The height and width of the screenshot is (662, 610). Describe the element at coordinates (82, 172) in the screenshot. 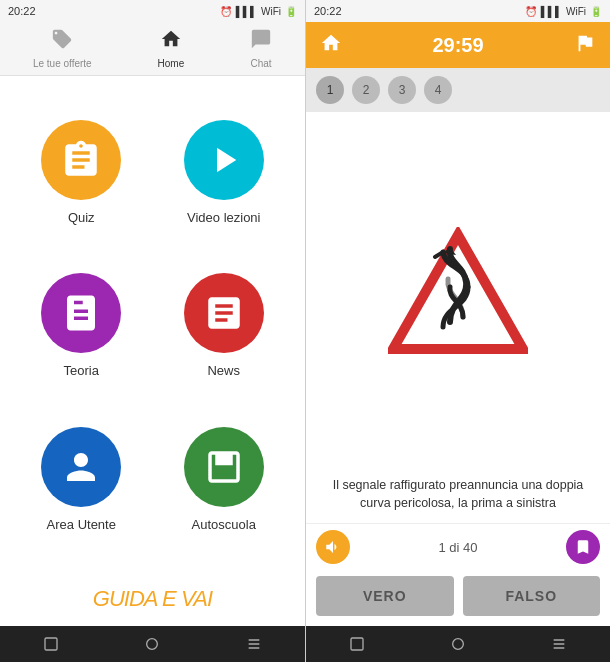

I see `menu-item-quiz: Quiz` at that location.